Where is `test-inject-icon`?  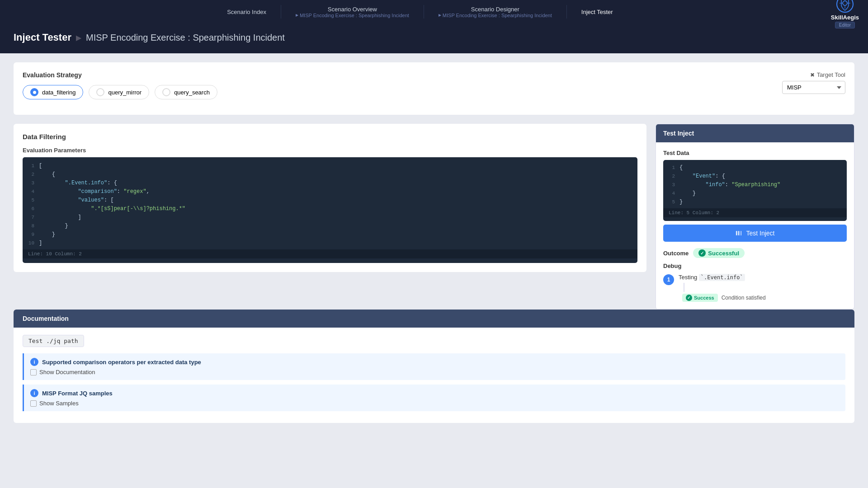
test-inject-icon is located at coordinates (739, 233).